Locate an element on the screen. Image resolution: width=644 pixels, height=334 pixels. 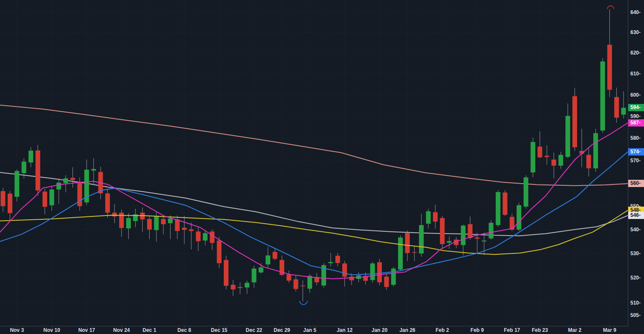
price-label: 610 is located at coordinates (637, 74).